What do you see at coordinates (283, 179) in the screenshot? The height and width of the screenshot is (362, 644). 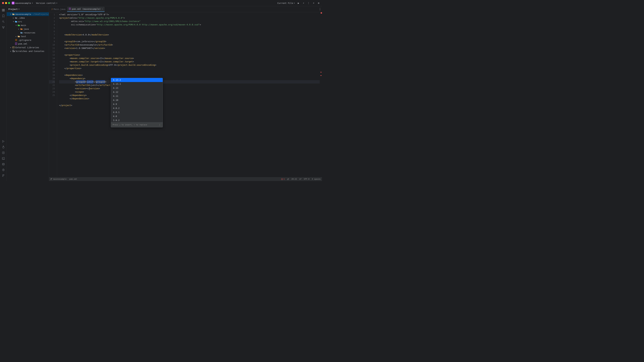 I see `status-error: 1` at bounding box center [283, 179].